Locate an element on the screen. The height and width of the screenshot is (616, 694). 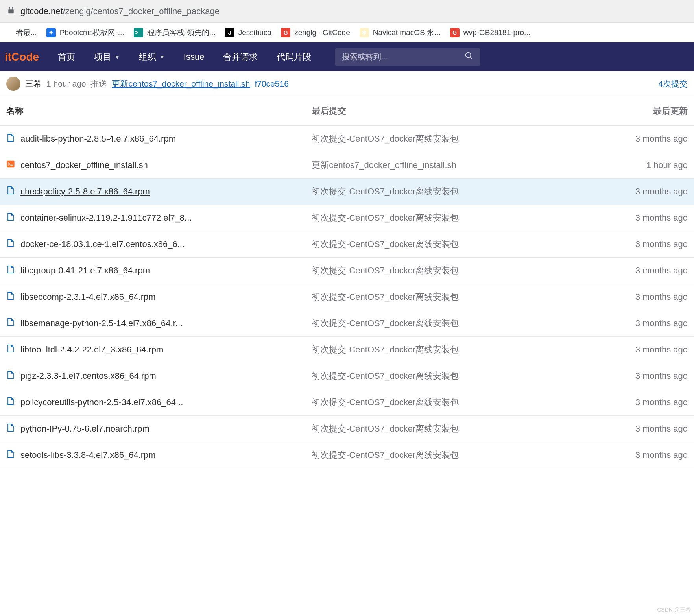
bookmark-icon: G is located at coordinates (455, 33).